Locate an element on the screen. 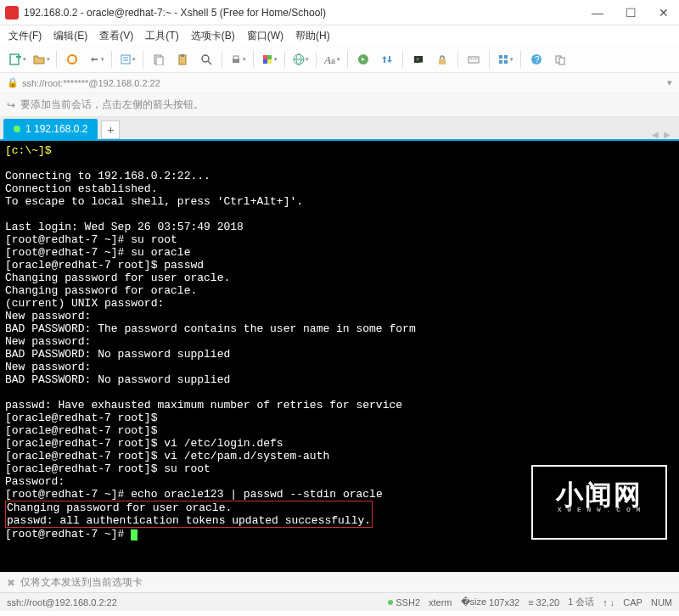 The image size is (679, 616). status-connection: ssh://root@192.168.0.2:22 is located at coordinates (62, 602).